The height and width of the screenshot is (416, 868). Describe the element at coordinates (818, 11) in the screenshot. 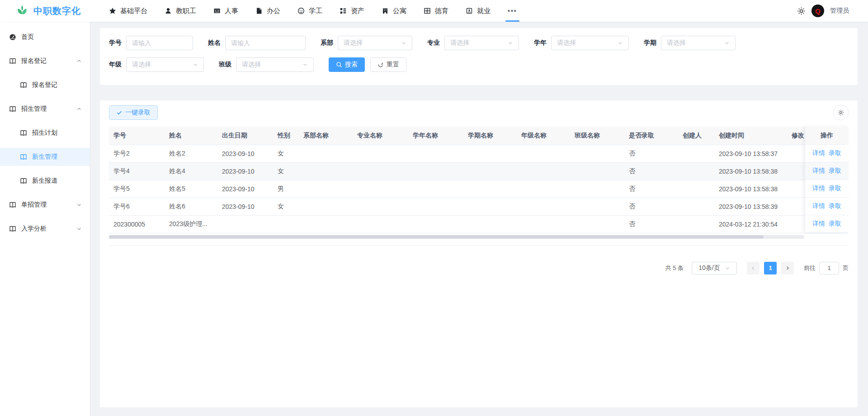

I see `avatar: Q` at that location.